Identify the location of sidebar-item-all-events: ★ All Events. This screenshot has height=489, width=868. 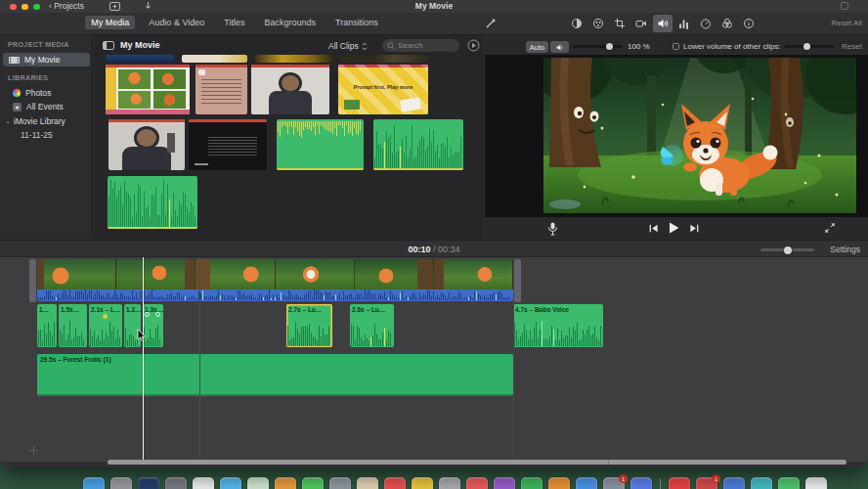
(47, 107).